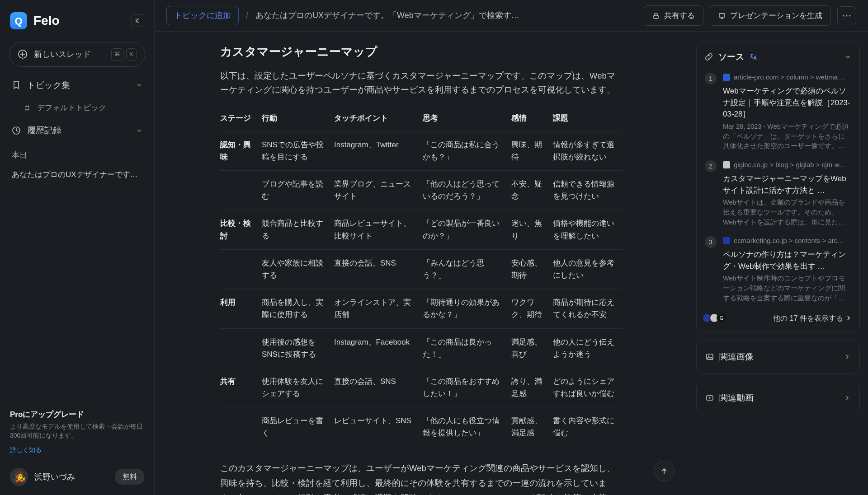  I want to click on sources-header: ソース, so click(778, 57).